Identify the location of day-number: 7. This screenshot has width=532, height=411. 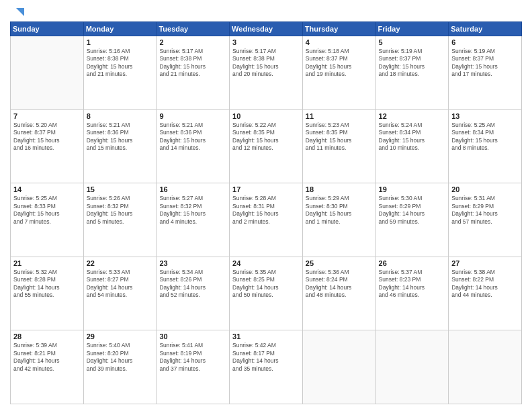
(47, 116).